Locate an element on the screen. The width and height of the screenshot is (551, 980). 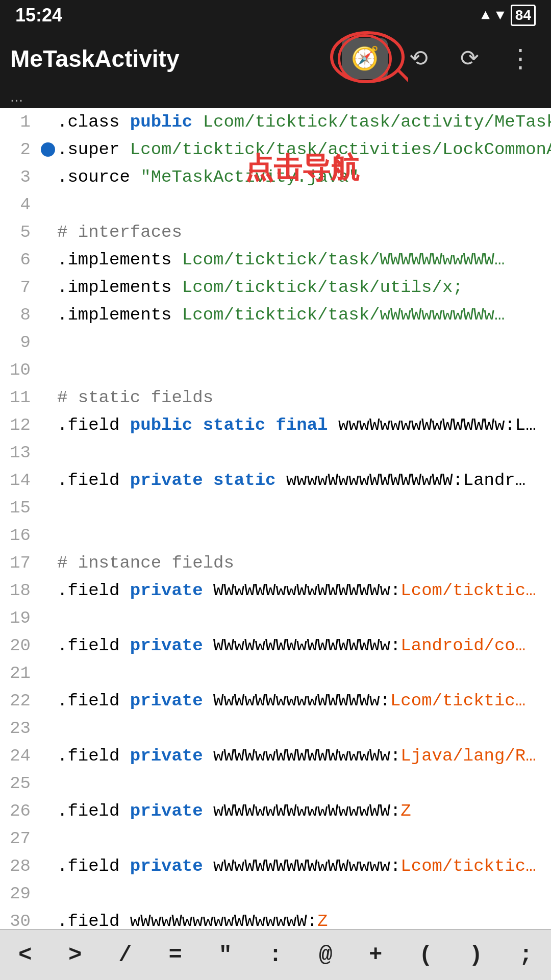
line-content: .implements Lcom/ticktick/task/utils/x; is located at coordinates (260, 287).